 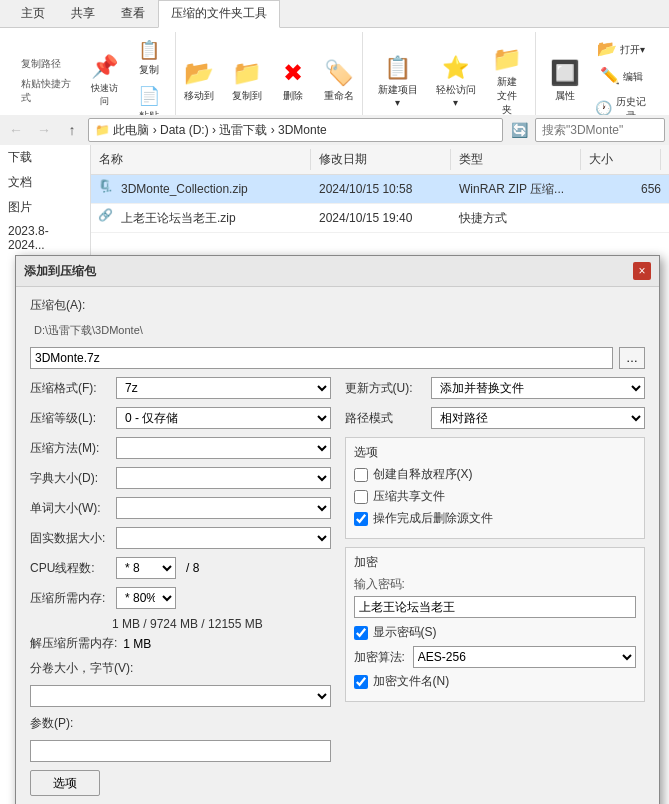 What do you see at coordinates (180, 751) in the screenshot?
I see `param-input` at bounding box center [180, 751].